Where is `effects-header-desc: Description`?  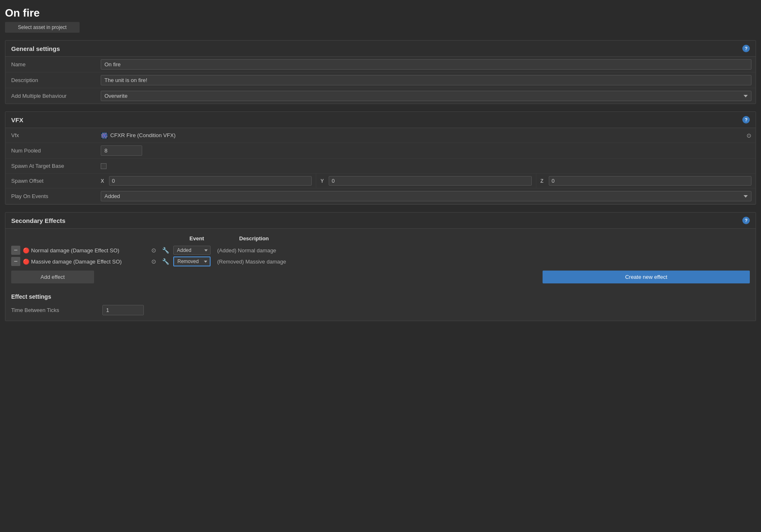 effects-header-desc: Description is located at coordinates (492, 239).